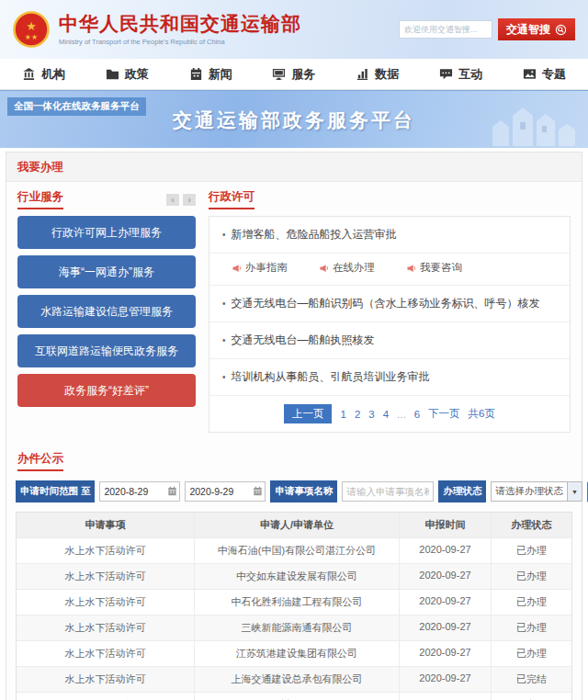  Describe the element at coordinates (531, 491) in the screenshot. I see `status-select-value: 请选择办理状态` at that location.